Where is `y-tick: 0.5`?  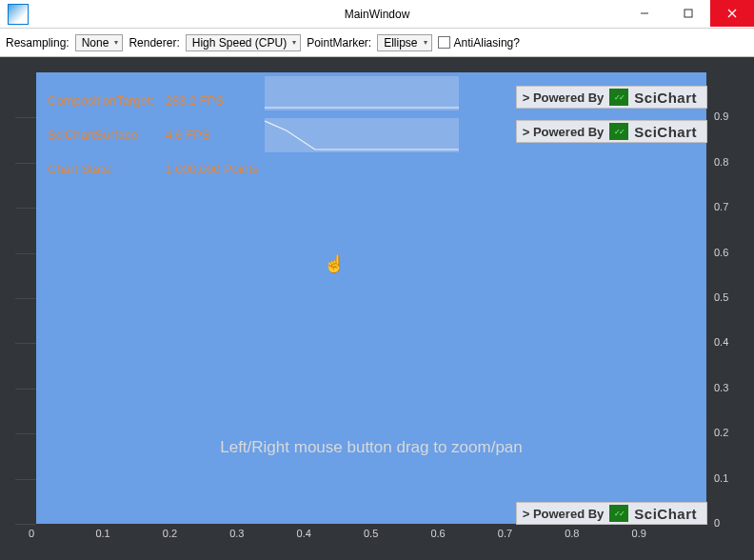
y-tick: 0.5 is located at coordinates (722, 297).